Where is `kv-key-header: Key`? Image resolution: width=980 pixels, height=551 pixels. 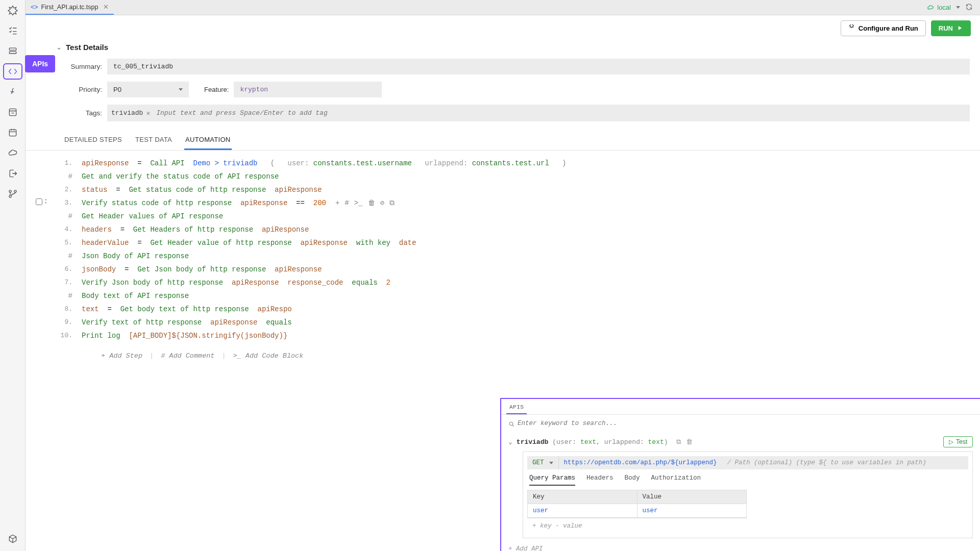
kv-key-header: Key is located at coordinates (583, 497).